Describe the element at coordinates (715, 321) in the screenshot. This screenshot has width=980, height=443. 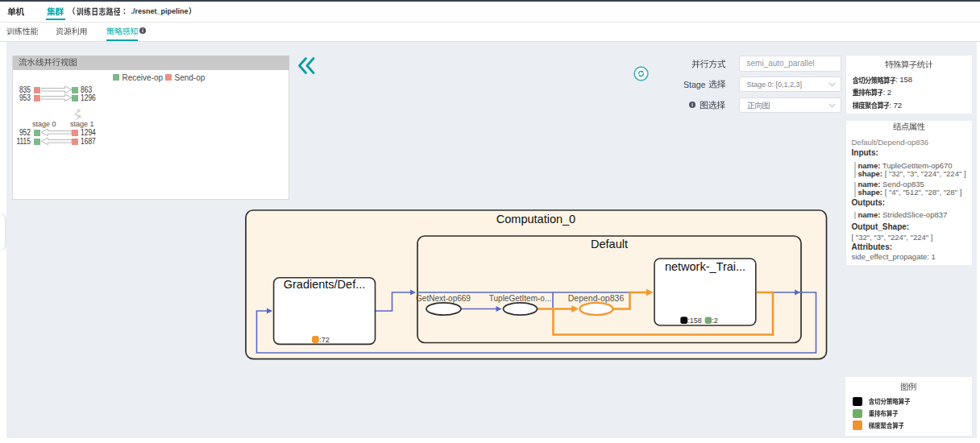
I see `svg-text: :2` at that location.